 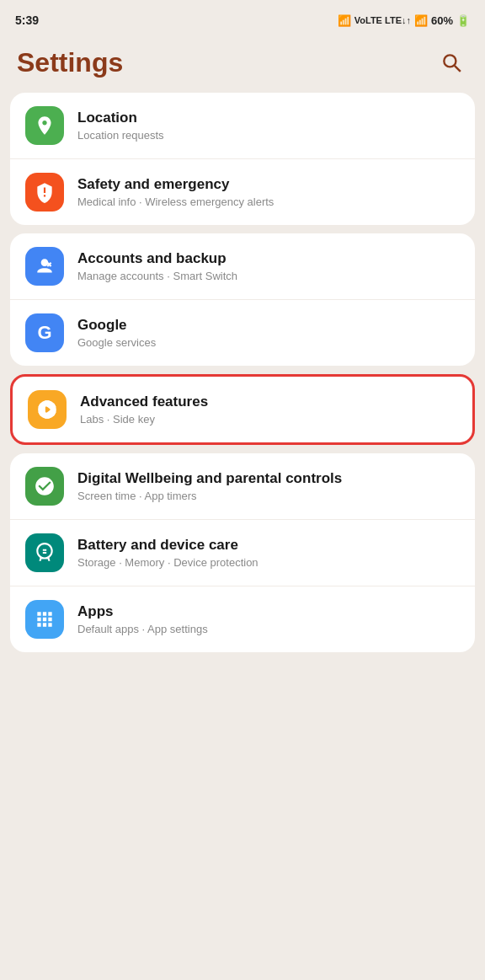 What do you see at coordinates (242, 126) in the screenshot?
I see `settings-item-location: Location Location requests` at bounding box center [242, 126].